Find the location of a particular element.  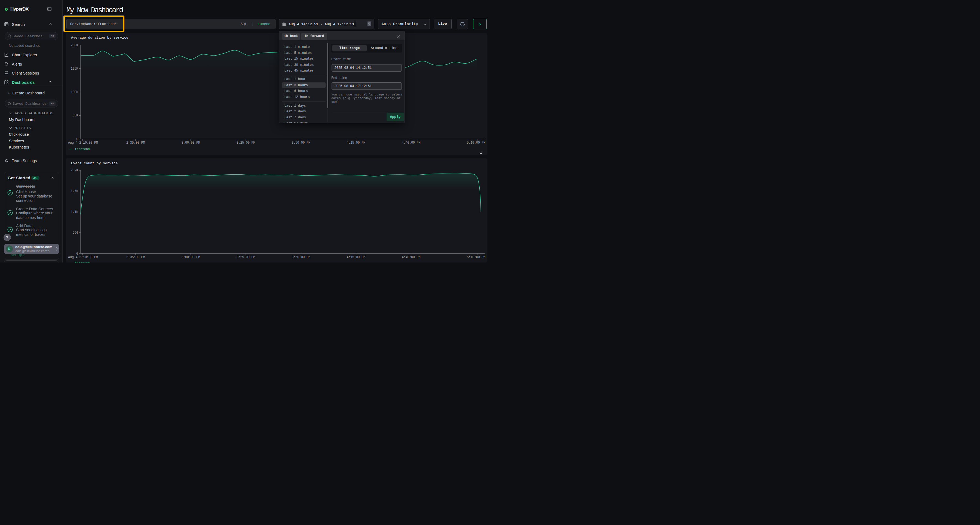

svg-text: 1.1K is located at coordinates (75, 212).